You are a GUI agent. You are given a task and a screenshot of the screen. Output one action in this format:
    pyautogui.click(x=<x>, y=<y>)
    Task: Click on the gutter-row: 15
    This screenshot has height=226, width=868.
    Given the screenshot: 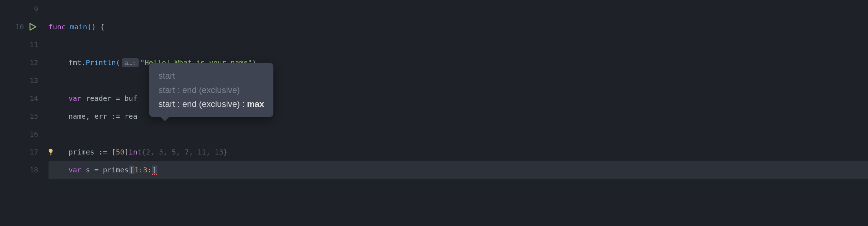 What is the action you would take?
    pyautogui.click(x=21, y=116)
    